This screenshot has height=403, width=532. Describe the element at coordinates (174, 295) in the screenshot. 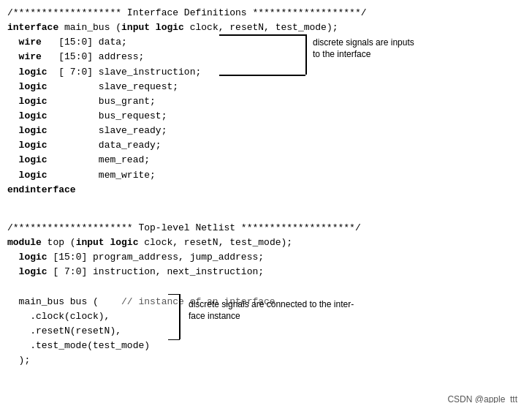

I see `bracket2-top` at that location.